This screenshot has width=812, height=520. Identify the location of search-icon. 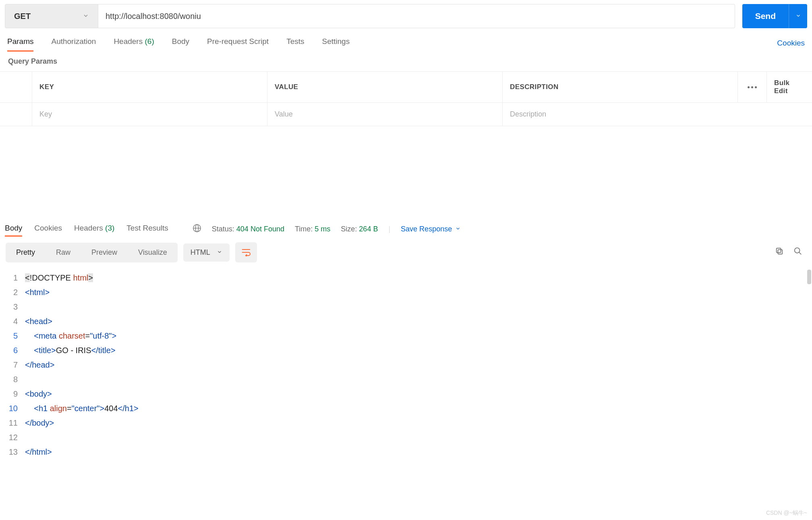
(798, 252).